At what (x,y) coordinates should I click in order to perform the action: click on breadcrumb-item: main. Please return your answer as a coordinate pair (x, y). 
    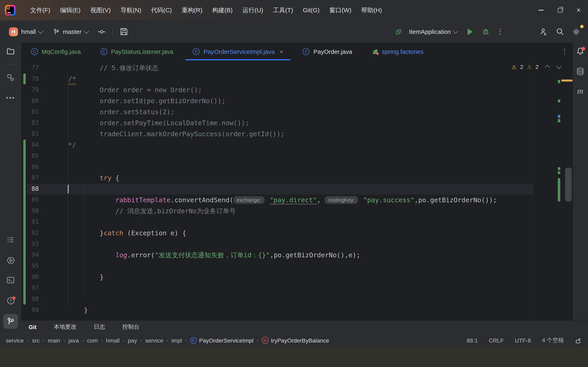
    Looking at the image, I should click on (54, 340).